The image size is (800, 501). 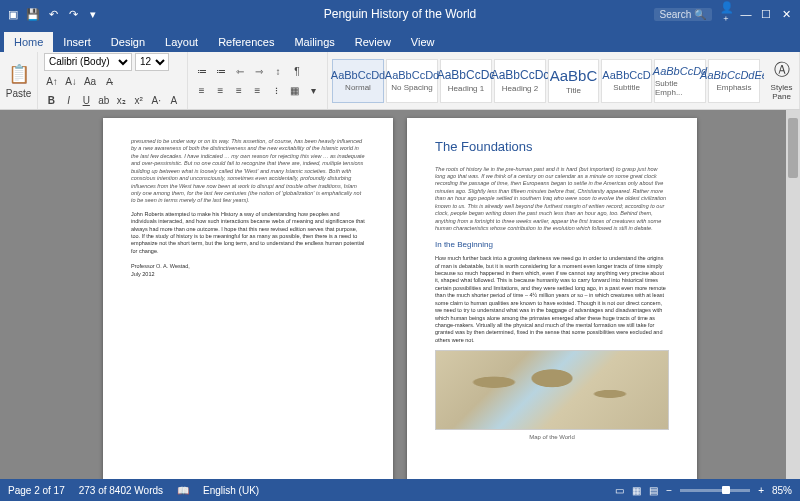 What do you see at coordinates (358, 81) in the screenshot?
I see `style-normal: AaBbCcDdNormal` at bounding box center [358, 81].